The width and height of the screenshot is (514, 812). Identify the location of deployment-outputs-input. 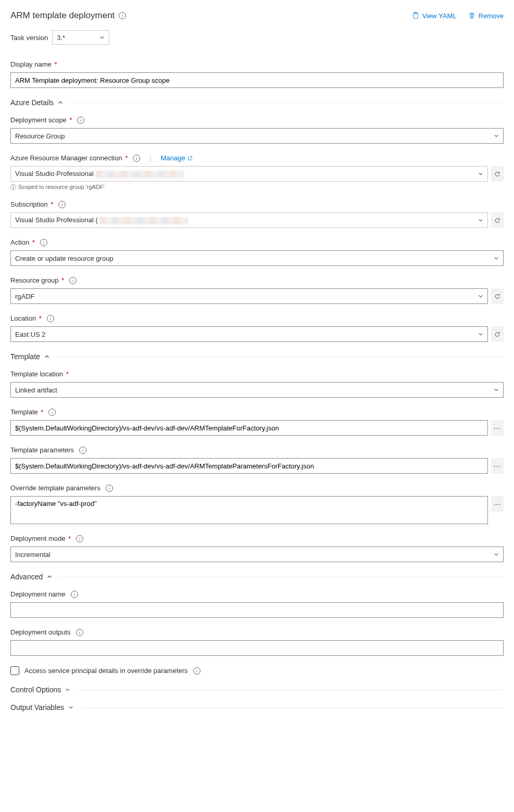
(257, 648).